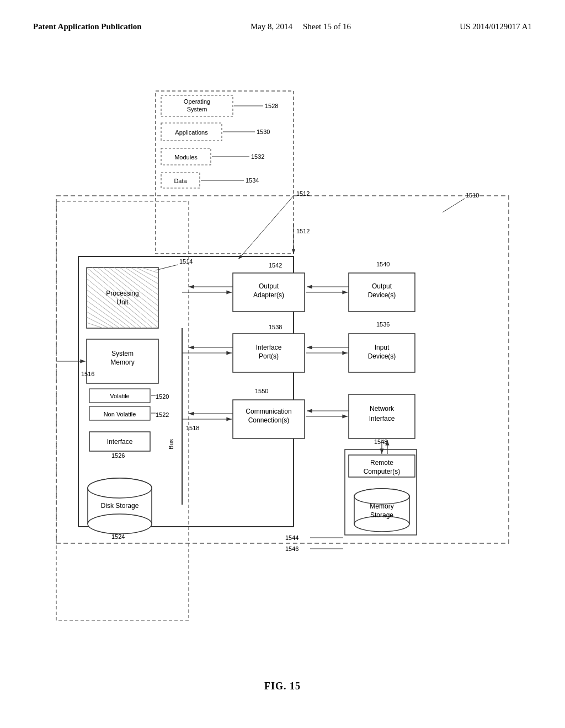 This screenshot has width=565, height=728. What do you see at coordinates (383, 264) in the screenshot?
I see `svg-text: 1540` at bounding box center [383, 264].